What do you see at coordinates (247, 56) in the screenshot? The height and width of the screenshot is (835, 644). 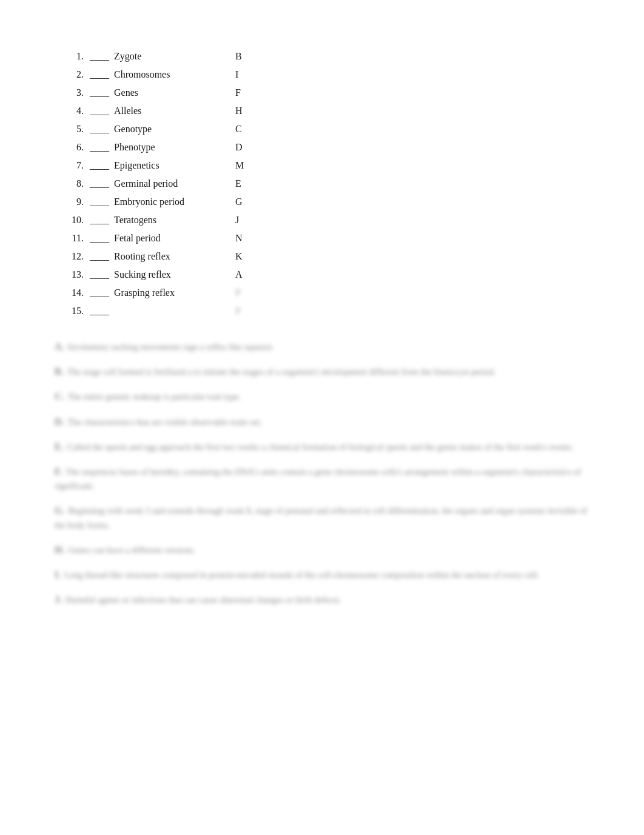 I see `match-answer: B` at bounding box center [247, 56].